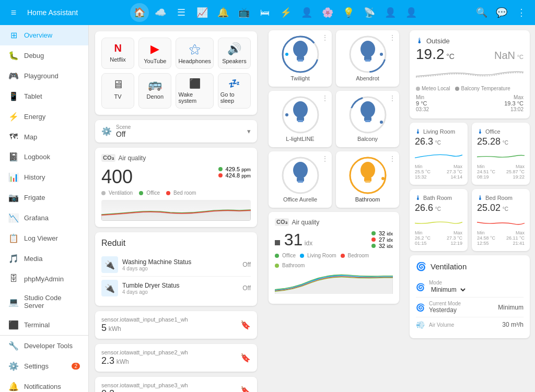 This screenshot has height=392, width=535. Describe the element at coordinates (325, 38) in the screenshot. I see `twilight-menu-icon: ⋮` at that location.